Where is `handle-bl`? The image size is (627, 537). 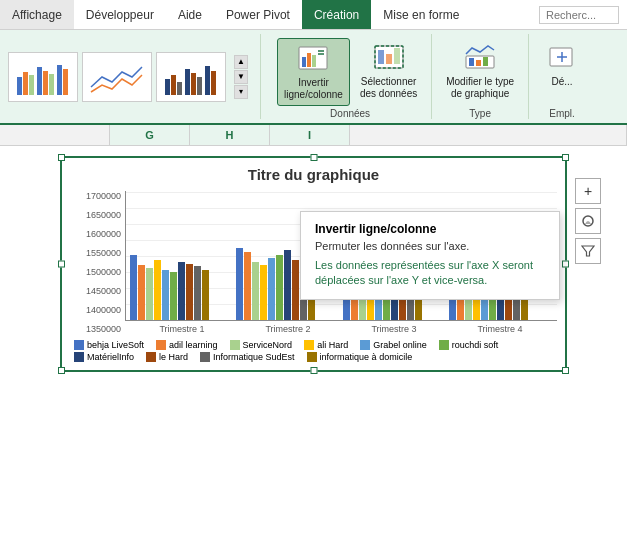
handle-bl is located at coordinates (62, 370).